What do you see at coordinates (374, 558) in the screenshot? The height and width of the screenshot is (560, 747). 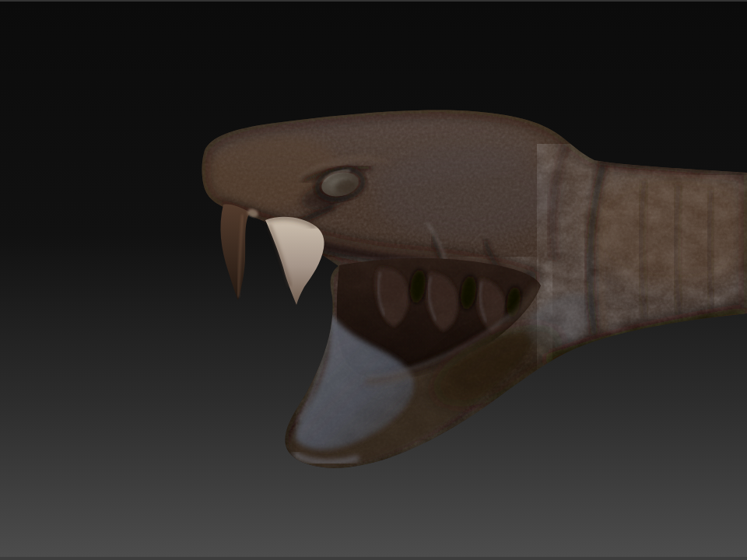 I see `bottom-edge-line` at bounding box center [374, 558].